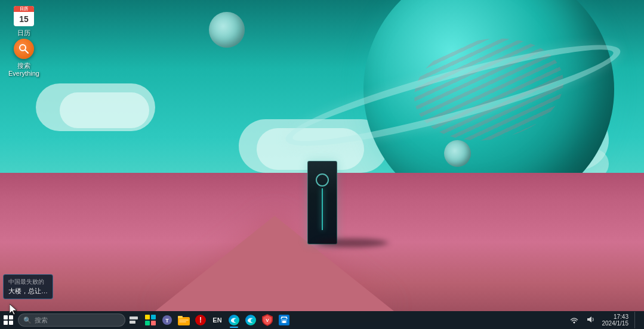 The height and width of the screenshot is (329, 644). Describe the element at coordinates (28, 282) in the screenshot. I see `notification-title: 中国最失败的` at that location.